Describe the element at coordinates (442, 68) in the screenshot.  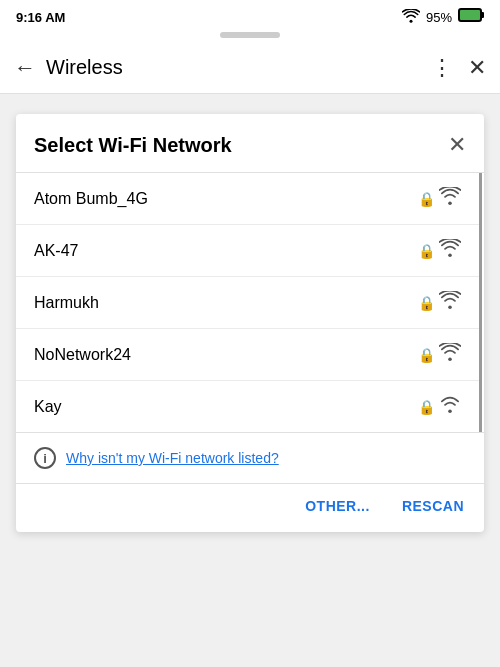
I see `more-options-button: ⋮` at that location.